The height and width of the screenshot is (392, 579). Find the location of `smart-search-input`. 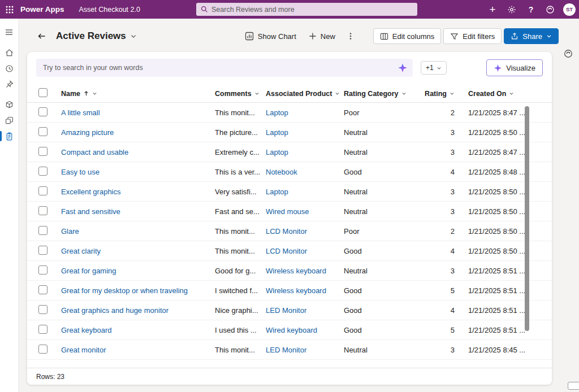

smart-search-input is located at coordinates (218, 68).